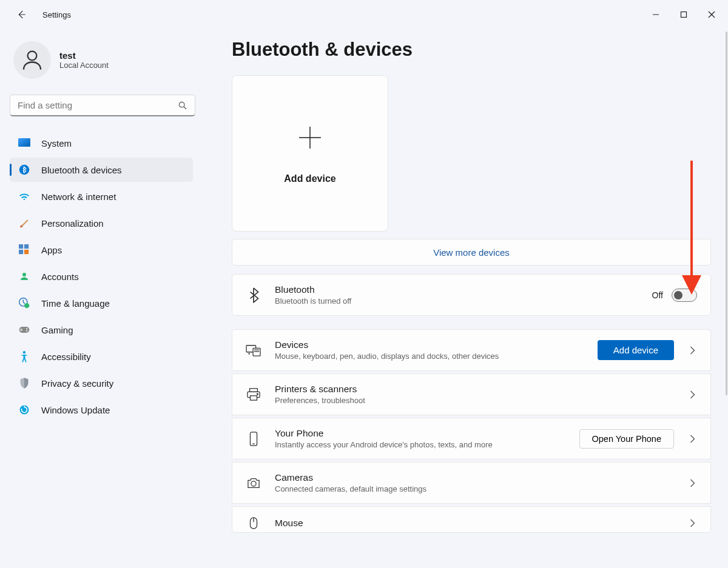 The height and width of the screenshot is (568, 728). Describe the element at coordinates (254, 295) in the screenshot. I see `bluetooth-glyph-icon` at that location.